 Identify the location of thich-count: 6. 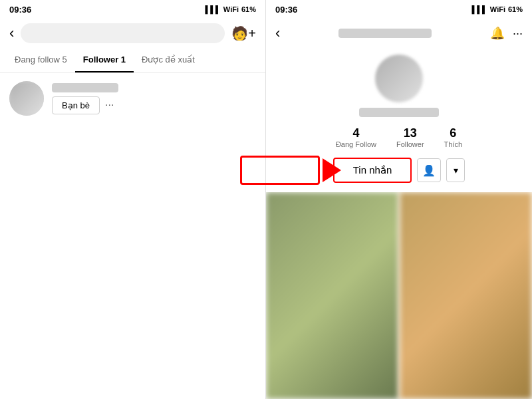
(453, 133).